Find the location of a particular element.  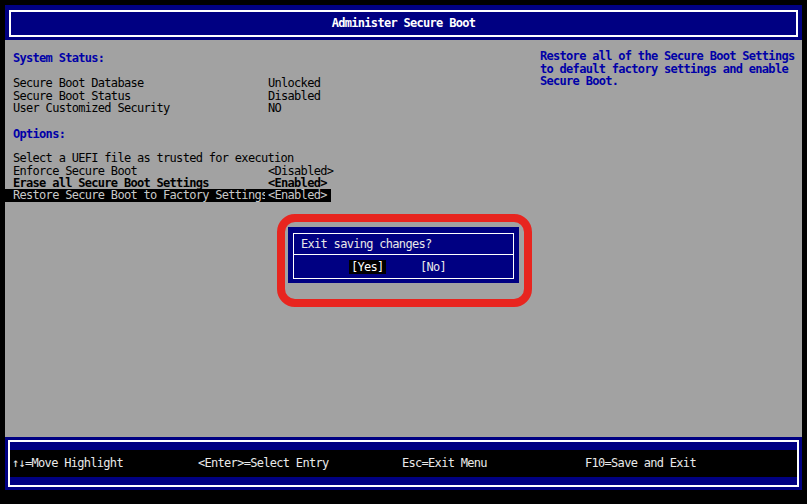

option-label: Restore Secure Boot to Factory Settings is located at coordinates (139, 196).